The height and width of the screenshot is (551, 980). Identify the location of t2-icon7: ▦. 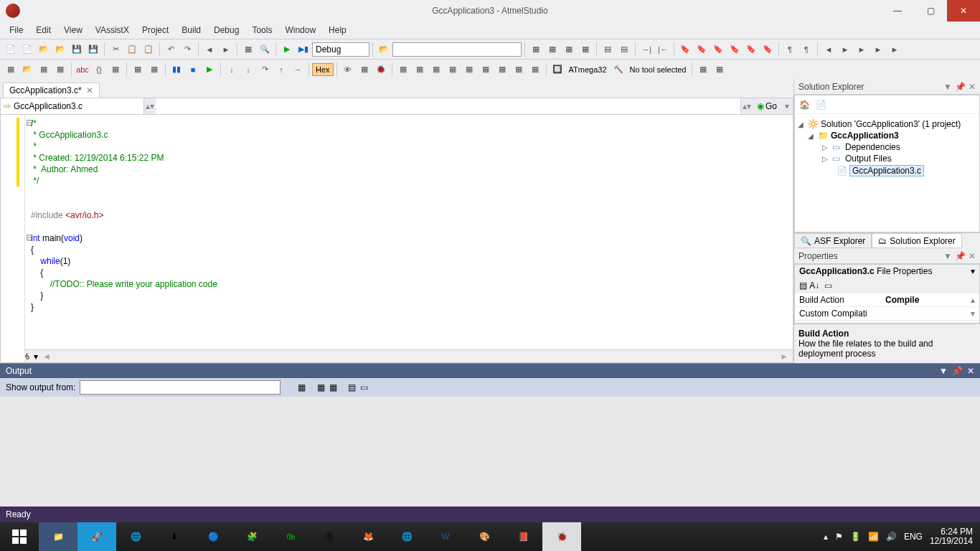
(116, 70).